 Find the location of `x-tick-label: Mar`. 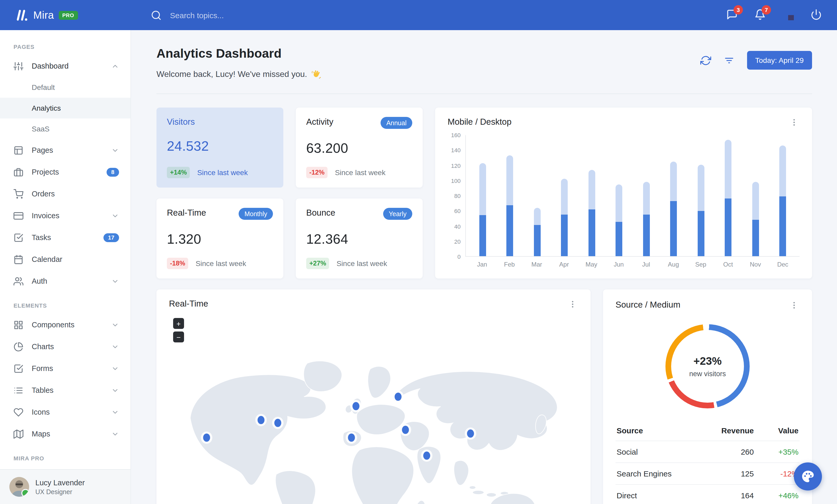

x-tick-label: Mar is located at coordinates (537, 265).